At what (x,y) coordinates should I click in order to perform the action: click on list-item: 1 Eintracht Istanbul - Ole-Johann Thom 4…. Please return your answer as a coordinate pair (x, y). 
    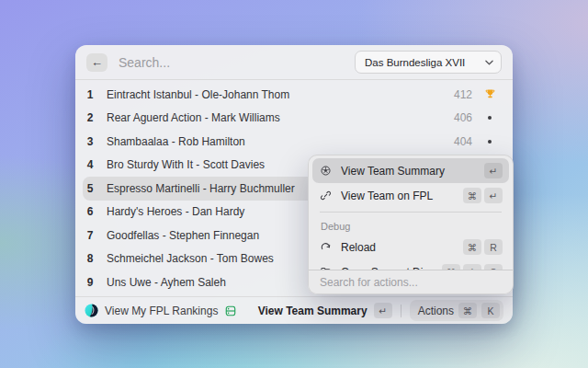
    Looking at the image, I should click on (294, 95).